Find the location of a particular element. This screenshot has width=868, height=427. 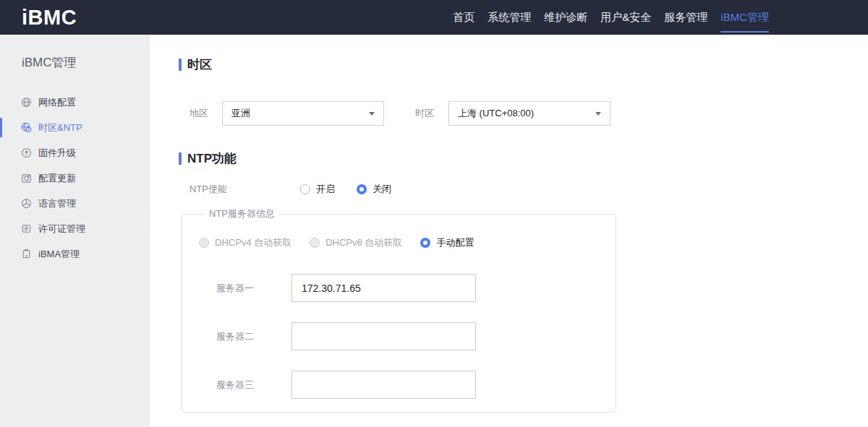

nav-label: 服务管理 is located at coordinates (686, 17).